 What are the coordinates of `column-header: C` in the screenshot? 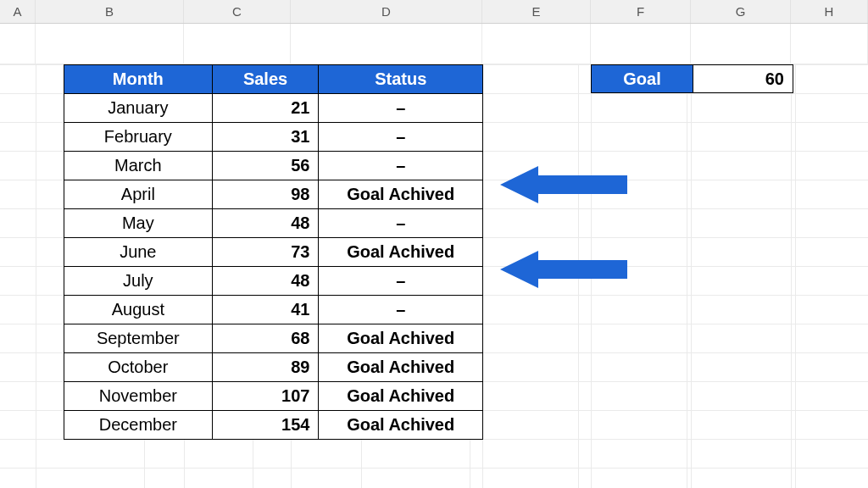 It's located at (237, 12).